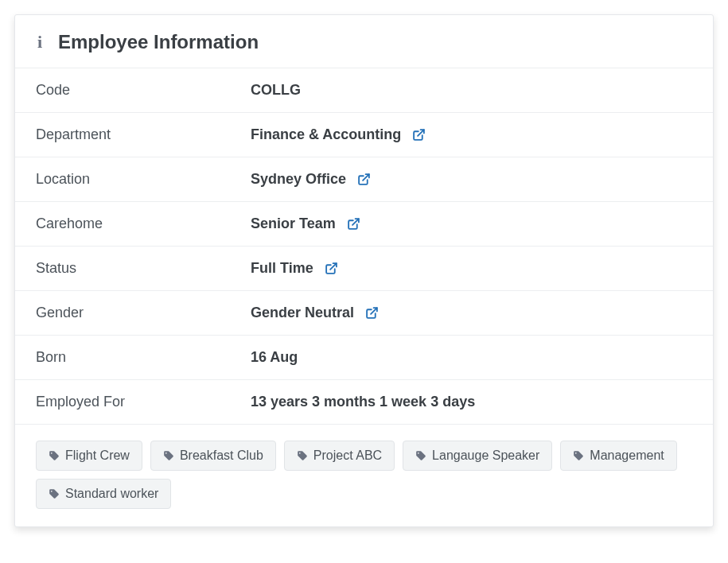 The width and height of the screenshot is (728, 563). Describe the element at coordinates (294, 269) in the screenshot. I see `info-value-wrapper: Full Time` at that location.